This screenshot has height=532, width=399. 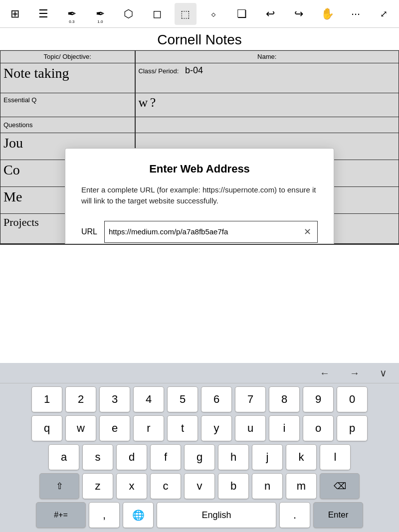 I want to click on key-l: l, so click(x=335, y=457).